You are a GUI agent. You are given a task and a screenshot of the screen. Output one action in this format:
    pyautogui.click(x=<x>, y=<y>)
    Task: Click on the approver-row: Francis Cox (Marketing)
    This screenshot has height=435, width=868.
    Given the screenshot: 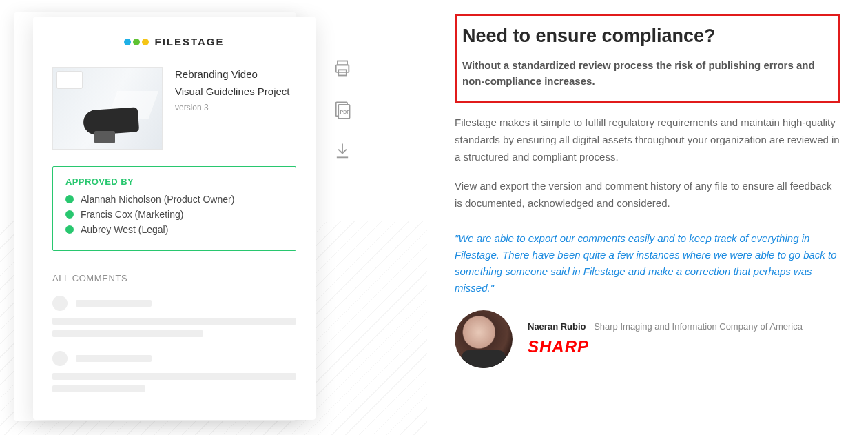 What is the action you would take?
    pyautogui.click(x=174, y=214)
    